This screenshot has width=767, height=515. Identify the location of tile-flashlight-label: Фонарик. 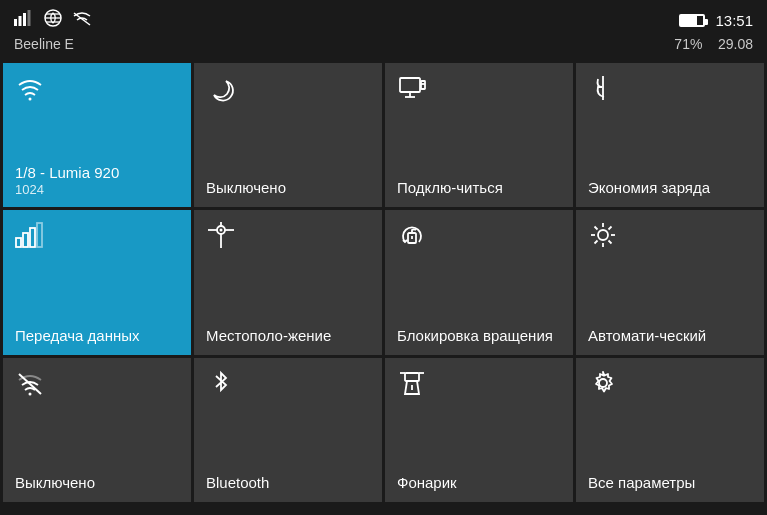
(479, 483).